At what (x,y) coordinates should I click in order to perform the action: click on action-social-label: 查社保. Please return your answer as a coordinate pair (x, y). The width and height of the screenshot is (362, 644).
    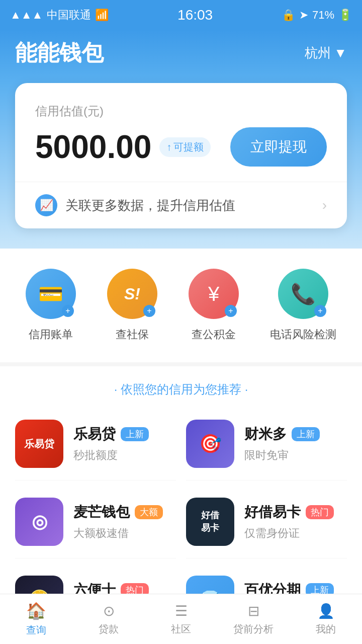
    Looking at the image, I should click on (132, 335).